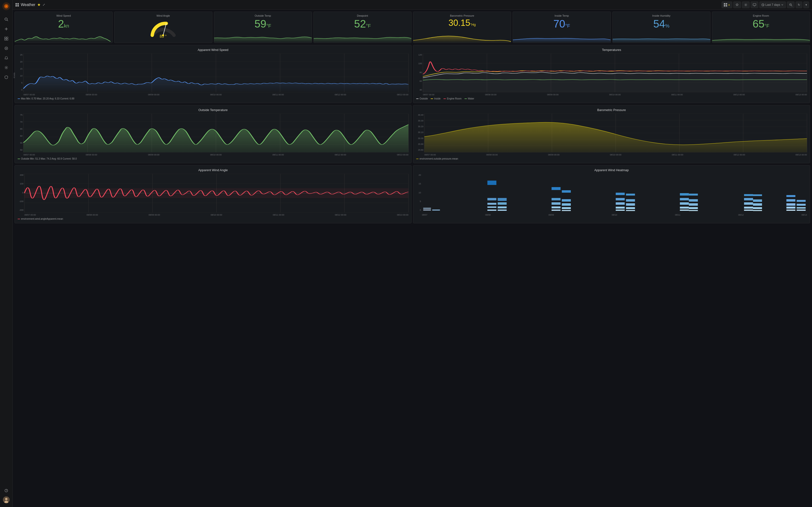 The height and width of the screenshot is (507, 812). Describe the element at coordinates (64, 15) in the screenshot. I see `wind-speed-title: Wind Speed` at that location.